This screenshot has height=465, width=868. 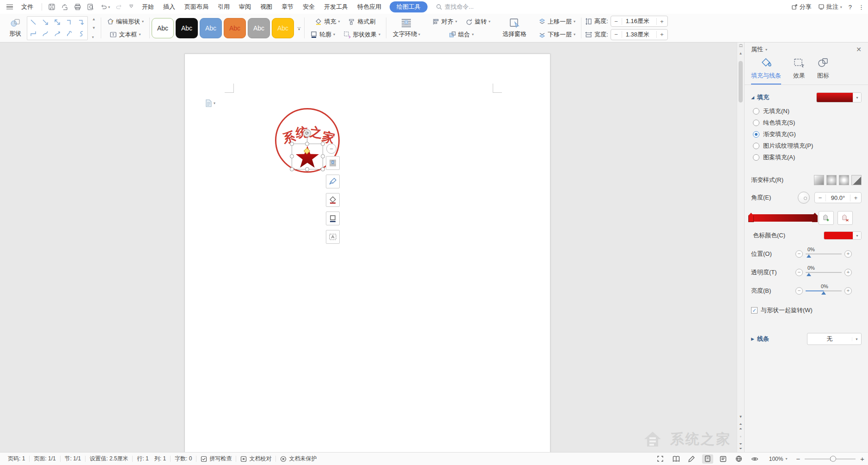 What do you see at coordinates (692, 459) in the screenshot?
I see `edit-mode-icon` at bounding box center [692, 459].